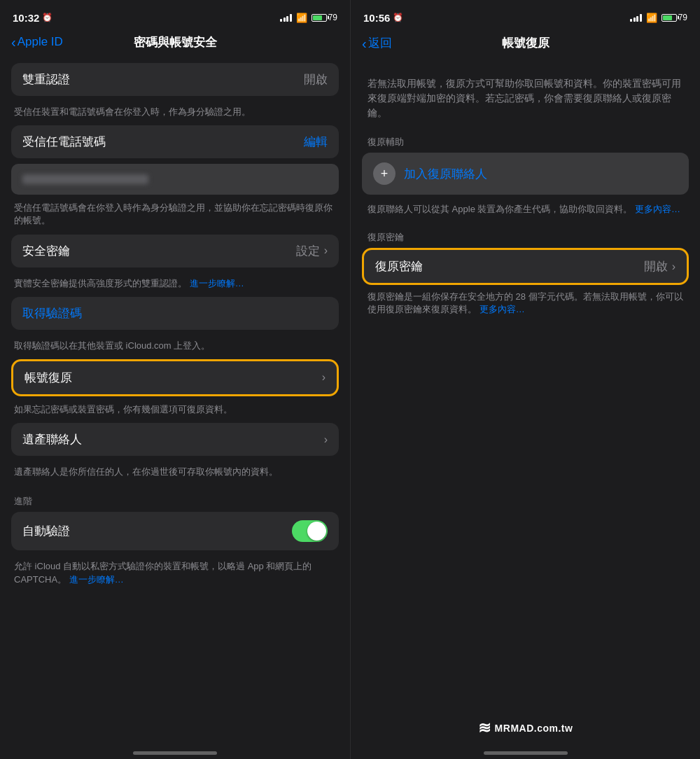  Describe the element at coordinates (503, 309) in the screenshot. I see `recovery-key-more-link: 更多內容…` at that location.